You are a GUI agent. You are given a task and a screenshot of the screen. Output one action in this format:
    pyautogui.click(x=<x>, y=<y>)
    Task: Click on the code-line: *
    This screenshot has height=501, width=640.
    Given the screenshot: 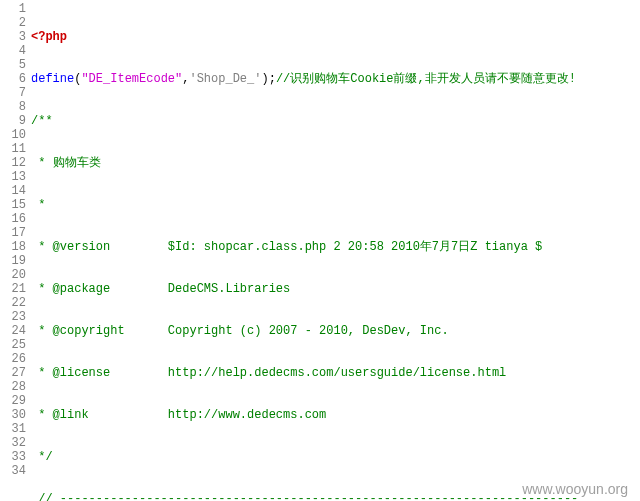 What is the action you would take?
    pyautogui.click(x=336, y=205)
    